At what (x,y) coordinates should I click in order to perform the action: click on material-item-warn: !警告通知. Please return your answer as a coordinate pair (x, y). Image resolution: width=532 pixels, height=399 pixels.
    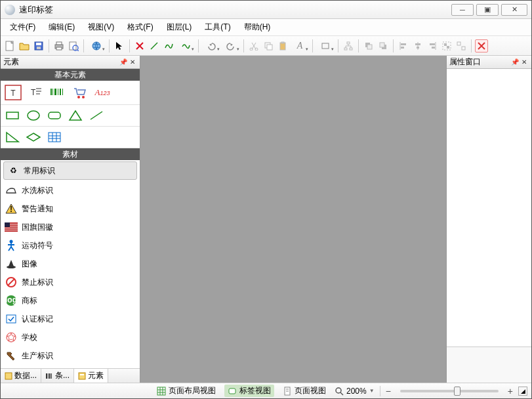
    Looking at the image, I should click on (70, 209).